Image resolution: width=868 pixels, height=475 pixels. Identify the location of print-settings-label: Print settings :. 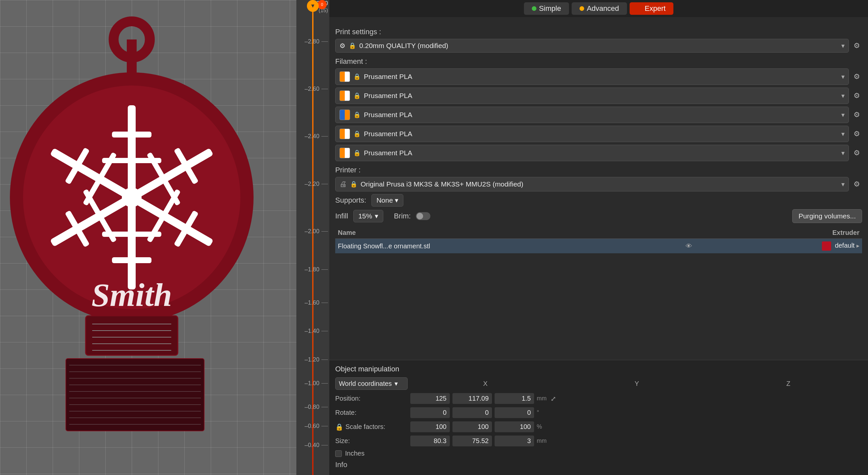
(598, 32).